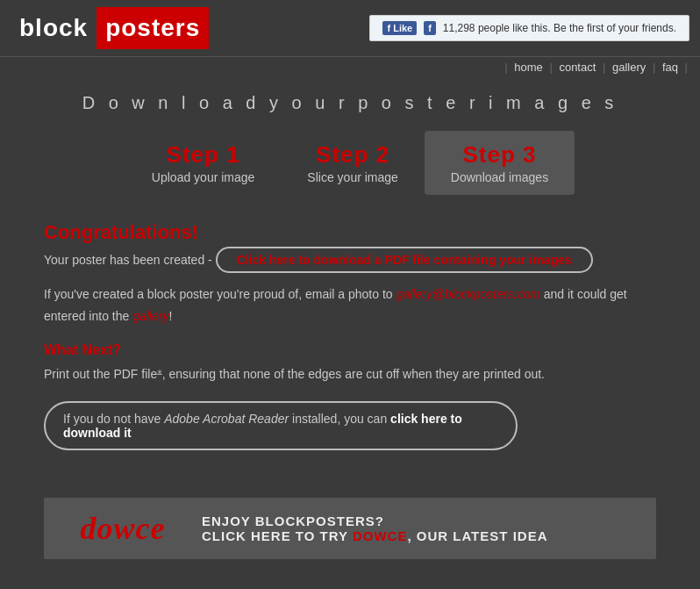  Describe the element at coordinates (153, 28) in the screenshot. I see `logo-posters-text: posters` at that location.